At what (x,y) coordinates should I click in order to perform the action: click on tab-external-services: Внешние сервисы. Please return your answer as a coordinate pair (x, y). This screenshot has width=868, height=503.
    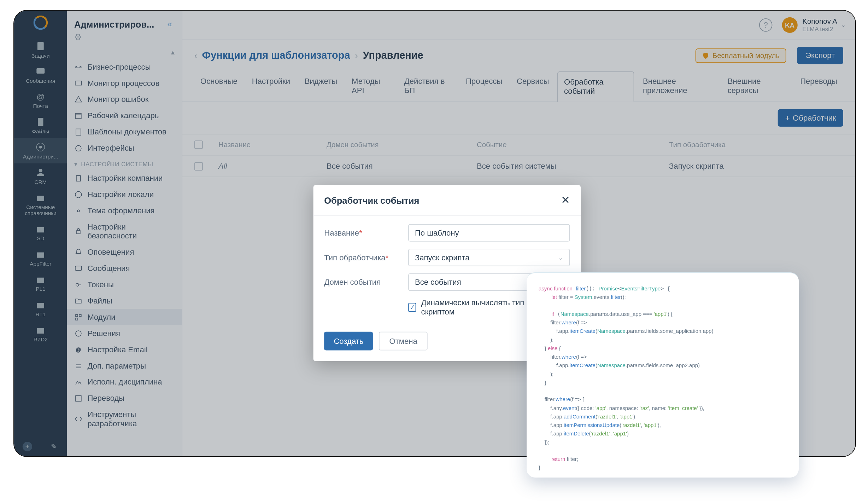
    Looking at the image, I should click on (757, 86).